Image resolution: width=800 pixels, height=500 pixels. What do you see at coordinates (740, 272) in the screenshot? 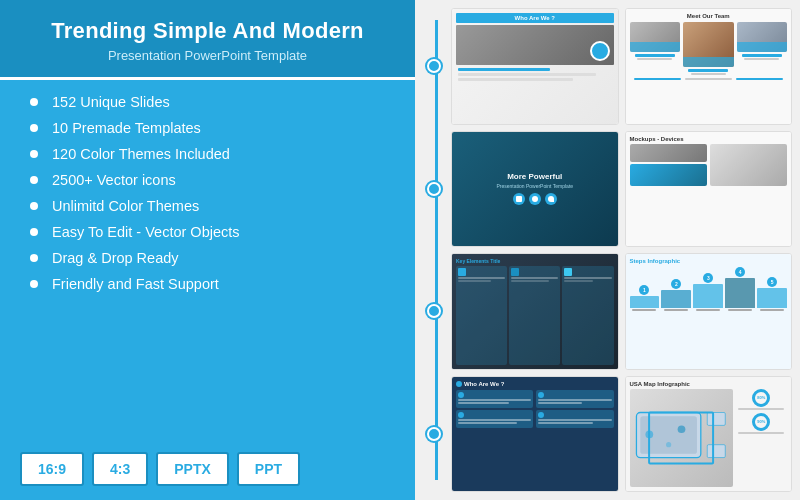
I see `step-num-4: 4` at bounding box center [740, 272].